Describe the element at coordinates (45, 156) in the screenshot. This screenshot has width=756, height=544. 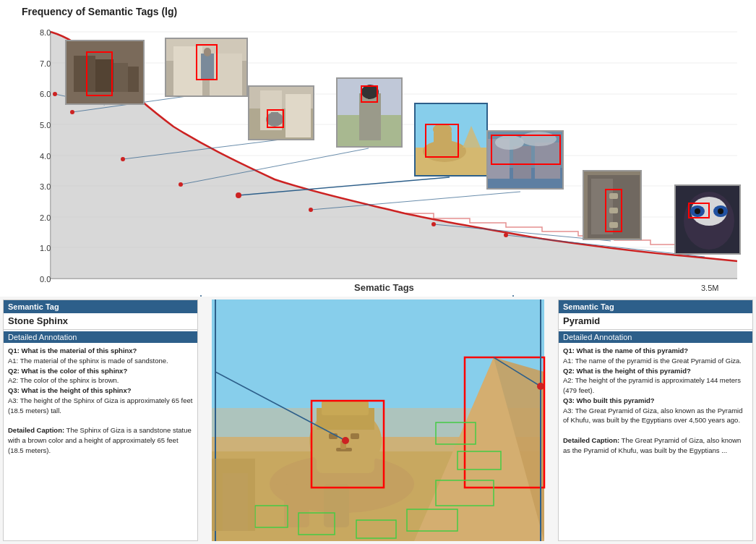
I see `svg-text: 4.0` at that location.